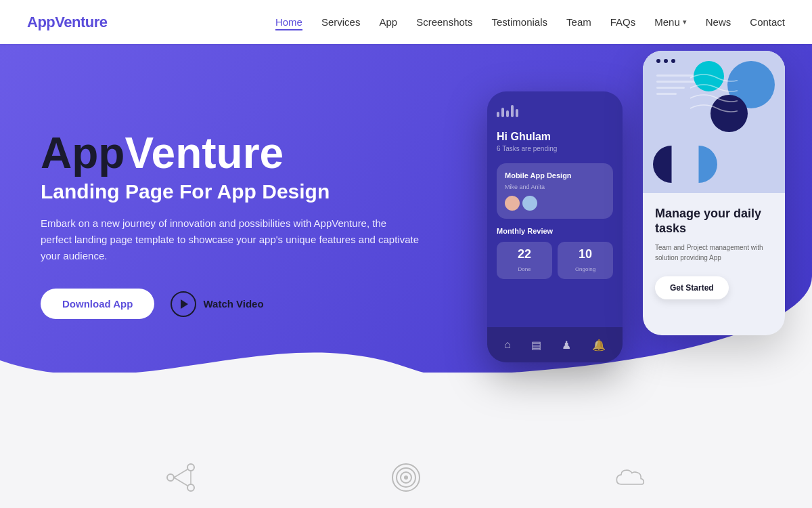 The height and width of the screenshot is (508, 812). Describe the element at coordinates (671, 164) in the screenshot. I see `geo-half-dark` at that location.